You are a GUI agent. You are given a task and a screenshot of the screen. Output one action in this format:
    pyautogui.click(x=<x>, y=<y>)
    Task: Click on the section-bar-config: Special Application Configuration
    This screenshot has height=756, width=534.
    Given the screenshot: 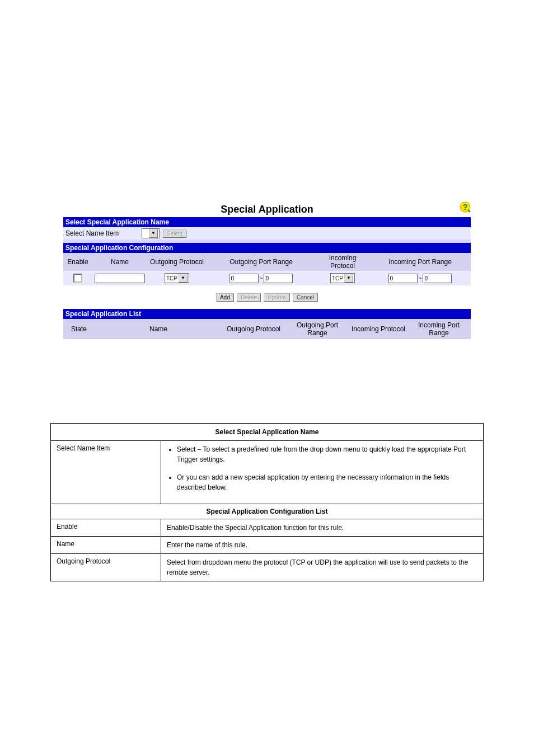 What is the action you would take?
    pyautogui.click(x=267, y=248)
    